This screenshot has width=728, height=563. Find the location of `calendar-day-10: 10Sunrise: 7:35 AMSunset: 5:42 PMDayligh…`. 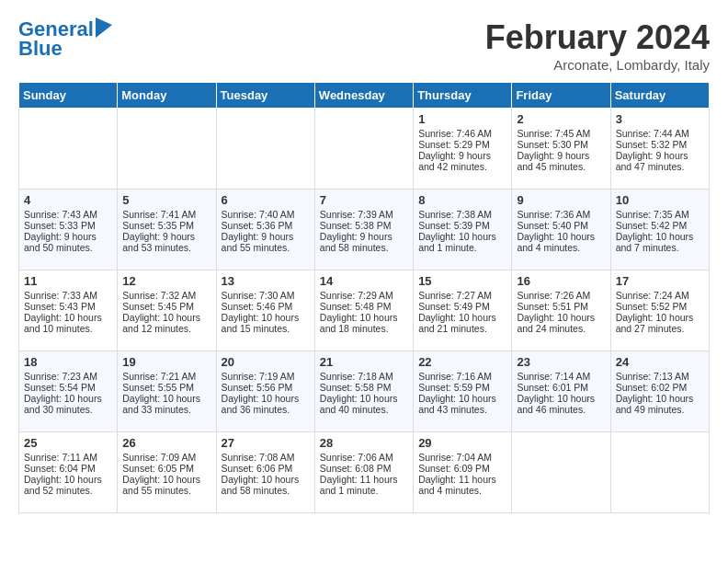

calendar-day-10: 10Sunrise: 7:35 AMSunset: 5:42 PMDayligh… is located at coordinates (660, 230).